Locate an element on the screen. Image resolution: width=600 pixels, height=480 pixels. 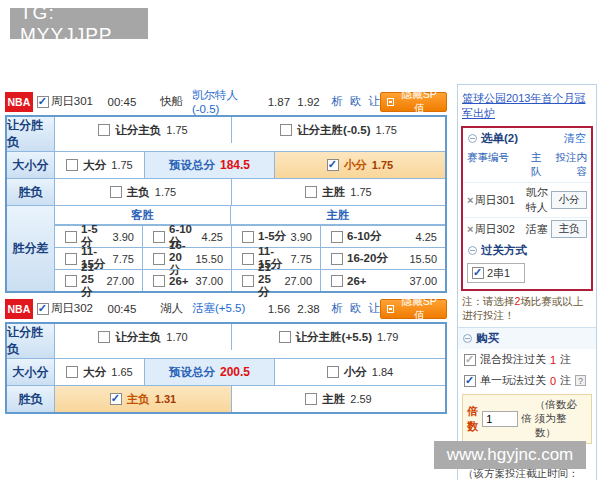
margin-away-header: 客胜 is located at coordinates (143, 215).